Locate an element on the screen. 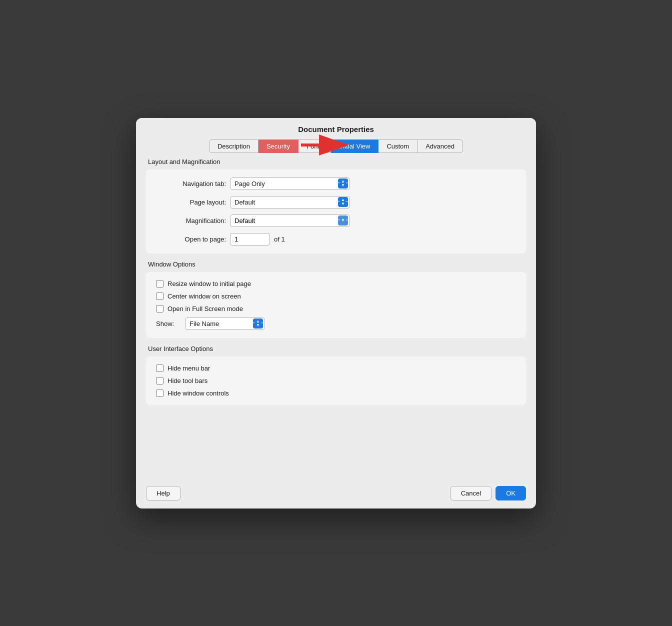 The width and height of the screenshot is (672, 626). fullscreen-label: Open in Full Screen mode is located at coordinates (205, 309).